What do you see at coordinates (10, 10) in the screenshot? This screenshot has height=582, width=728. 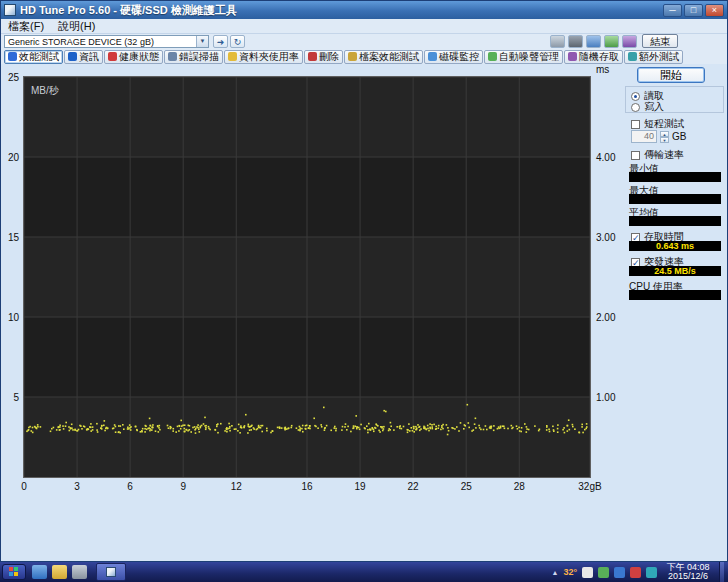 I see `app-icon` at bounding box center [10, 10].